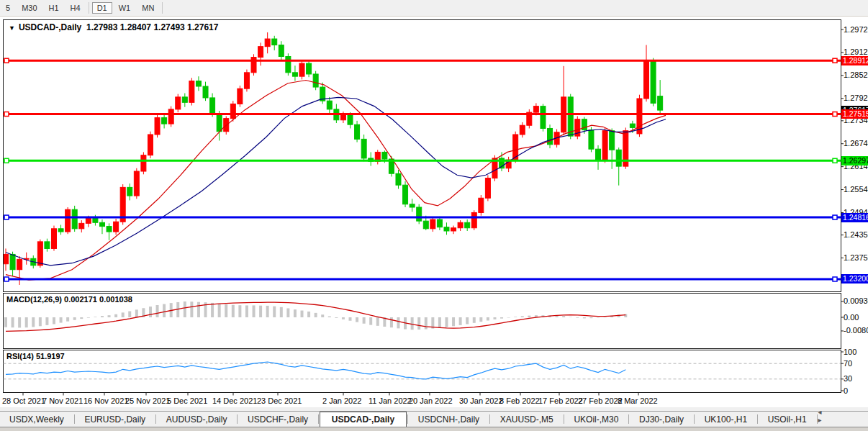 The image size is (868, 431). What do you see at coordinates (279, 401) in the screenshot?
I see `date-axis-label: 23 Dec 2021` at bounding box center [279, 401].